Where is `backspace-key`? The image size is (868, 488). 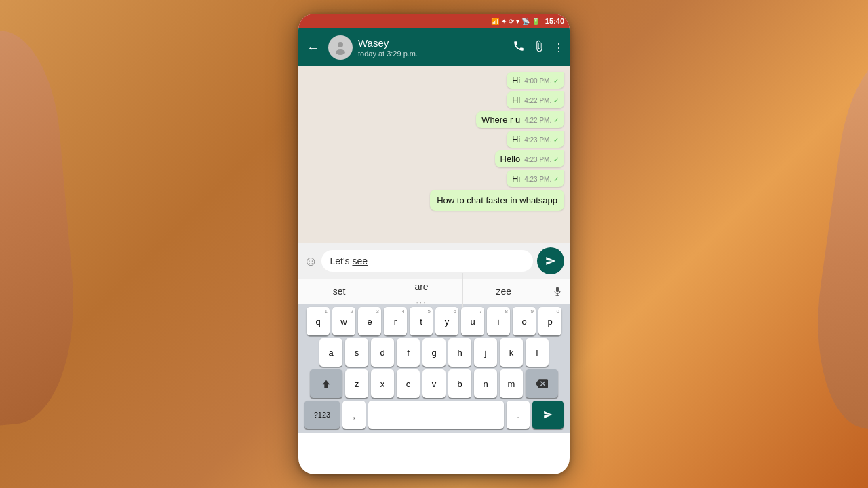 backspace-key is located at coordinates (542, 384).